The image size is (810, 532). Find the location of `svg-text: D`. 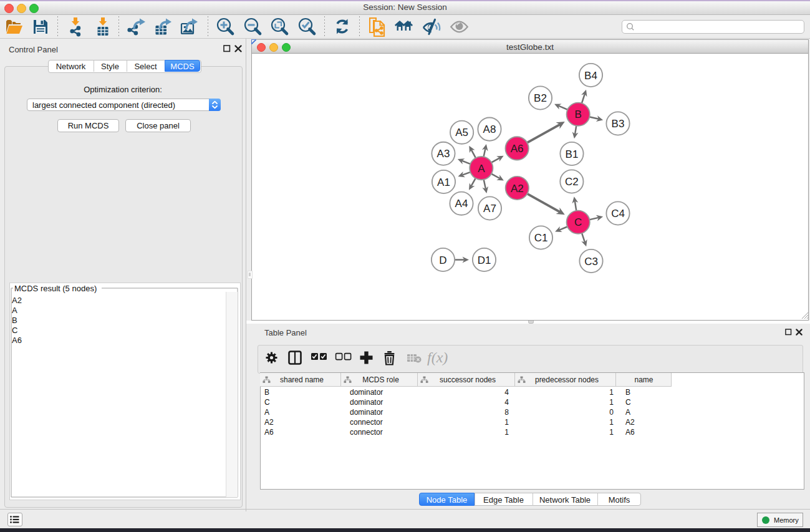

svg-text: D is located at coordinates (443, 261).